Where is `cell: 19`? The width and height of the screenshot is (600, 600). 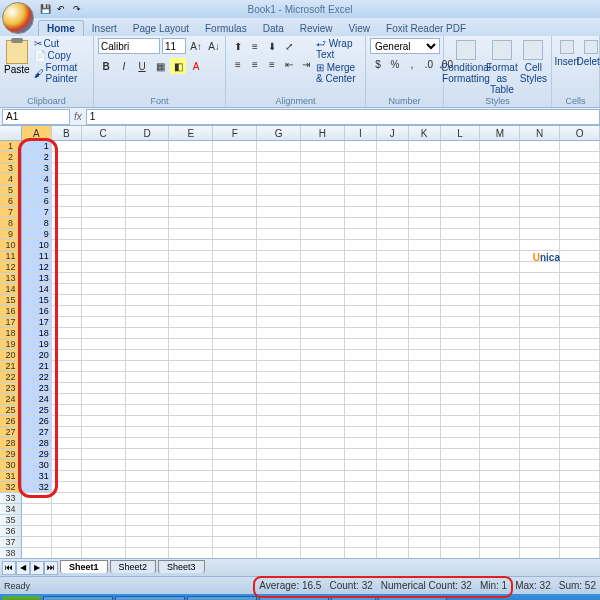 cell: 19 is located at coordinates (37, 344).